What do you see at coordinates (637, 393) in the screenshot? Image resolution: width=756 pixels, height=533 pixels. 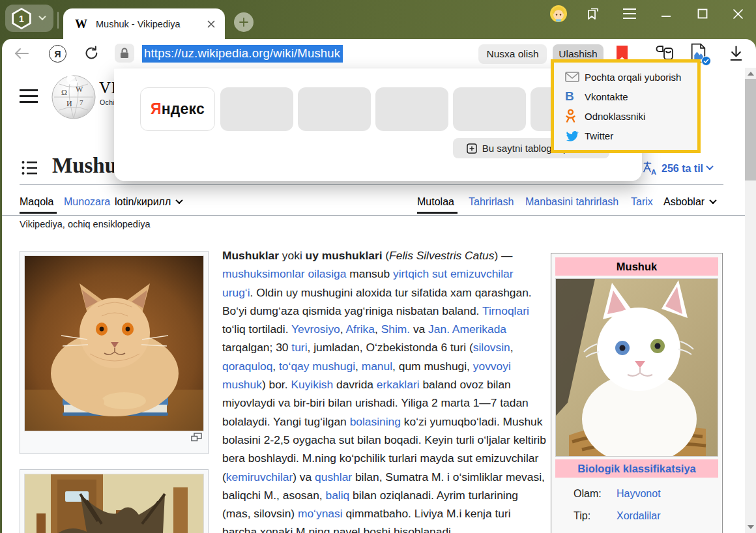 I see `infobox: Mushuk` at bounding box center [637, 393].